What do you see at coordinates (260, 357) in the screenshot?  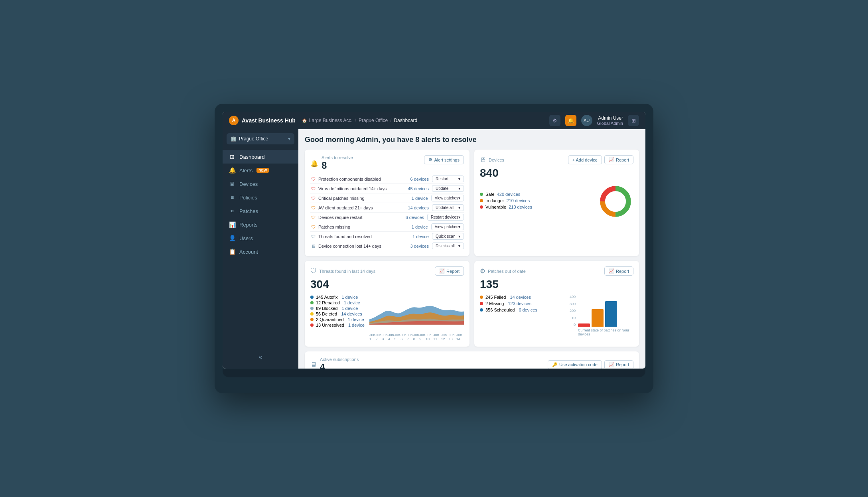 I see `collapse-button: «` at bounding box center [260, 357].